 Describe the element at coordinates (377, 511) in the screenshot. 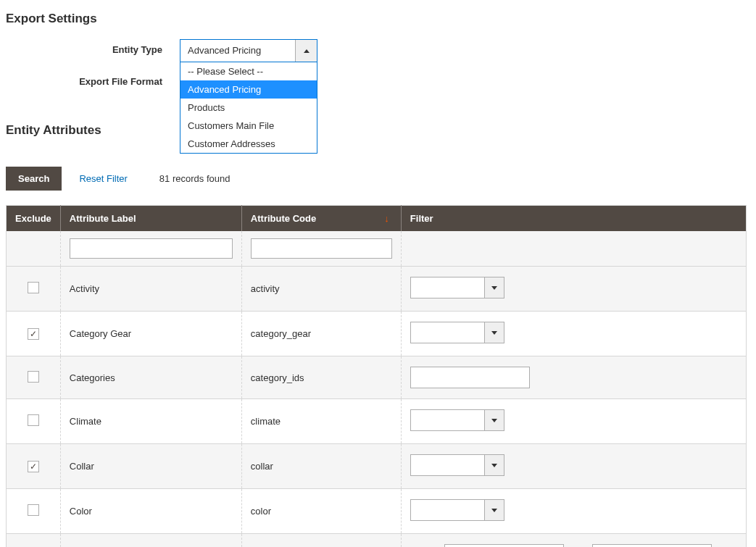

I see `table-row: Colorcolor` at that location.